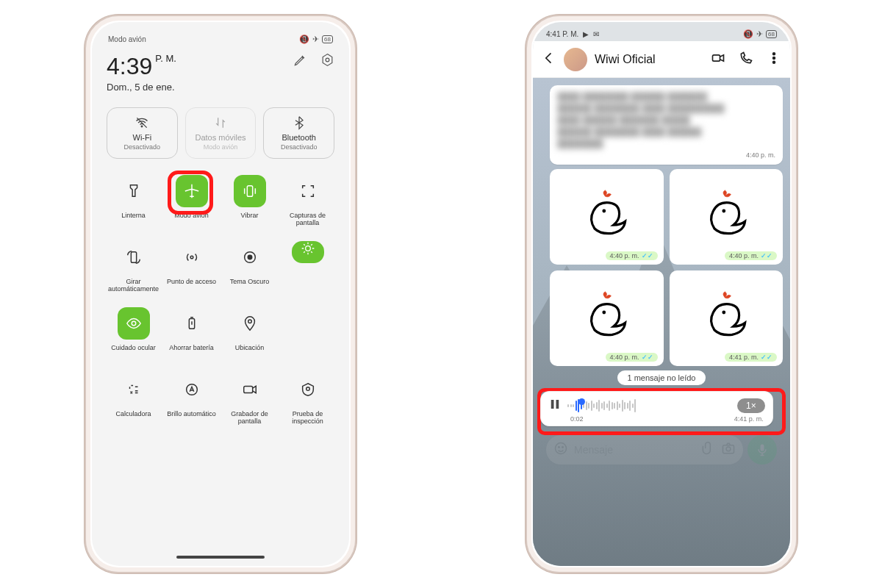 Image resolution: width=882 pixels, height=588 pixels. What do you see at coordinates (666, 268) in the screenshot?
I see `sticker-grid: 4:40 p. m.✓✓ 4:40 p. m.✓✓ 4:40 p. m.✓✓` at bounding box center [666, 268].